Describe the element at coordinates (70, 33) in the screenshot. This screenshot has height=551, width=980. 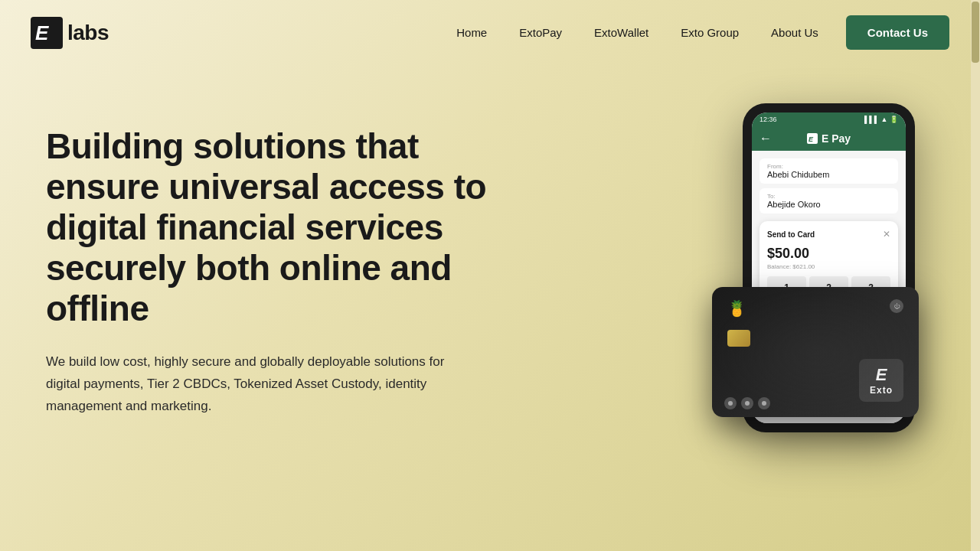
I see `logo: E labs` at that location.